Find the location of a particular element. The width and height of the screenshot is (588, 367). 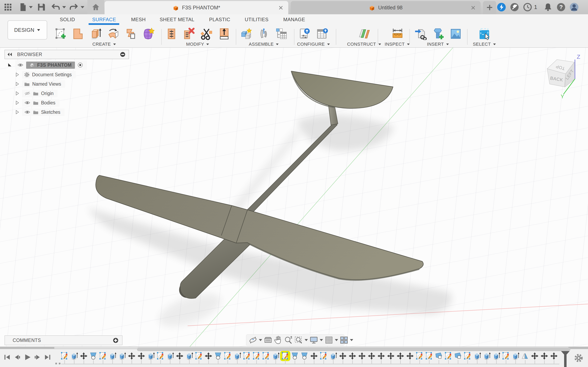

collapse-panel-icon is located at coordinates (10, 54).